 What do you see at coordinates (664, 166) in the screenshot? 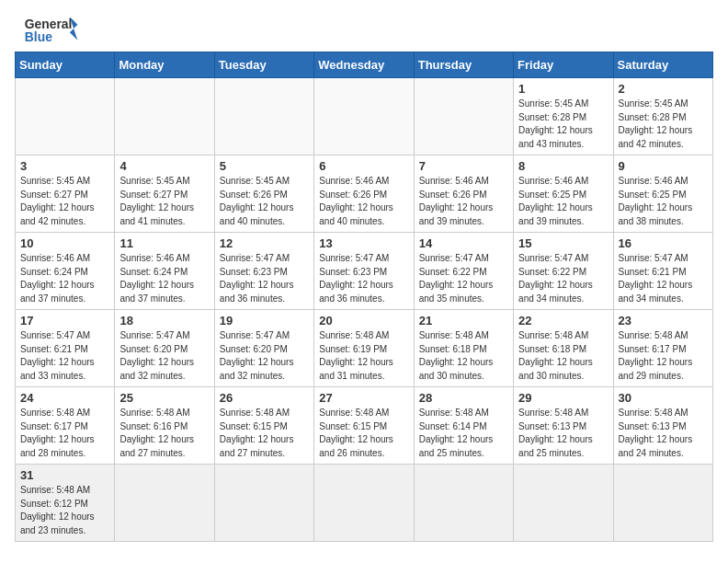
I see `day-number: 9` at bounding box center [664, 166].